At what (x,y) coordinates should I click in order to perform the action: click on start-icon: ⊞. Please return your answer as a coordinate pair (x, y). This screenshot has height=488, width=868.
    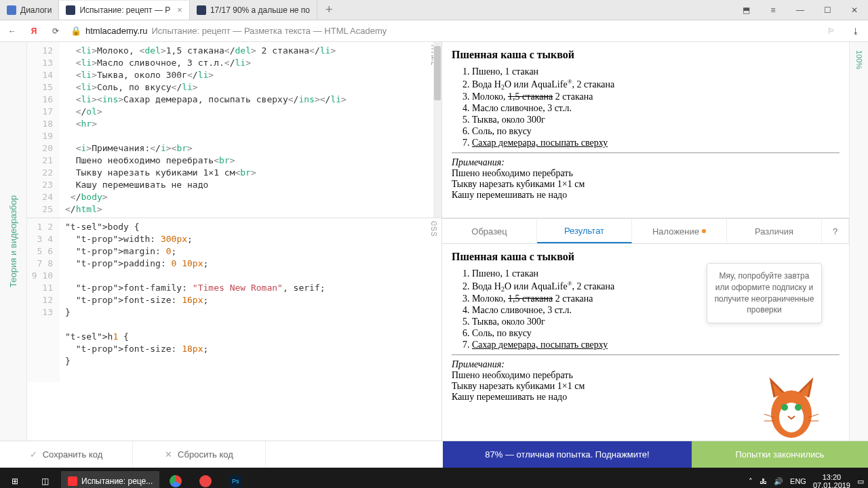
    Looking at the image, I should click on (15, 478).